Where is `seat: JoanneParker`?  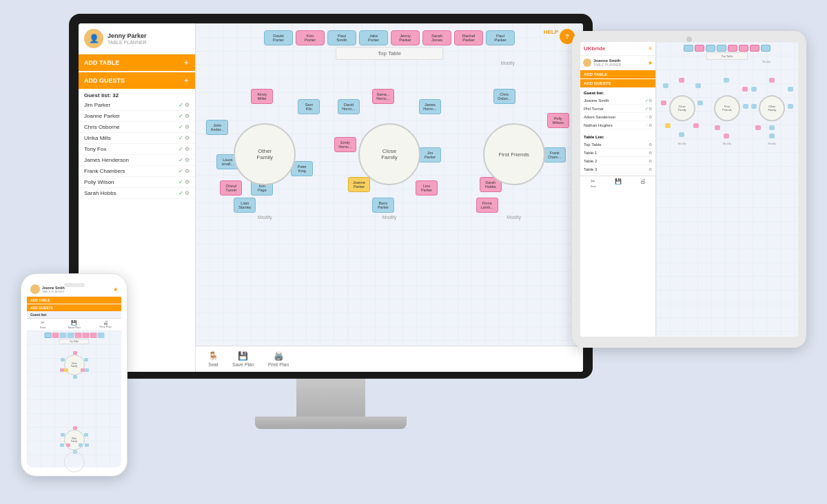 seat: JoanneParker is located at coordinates (359, 185).